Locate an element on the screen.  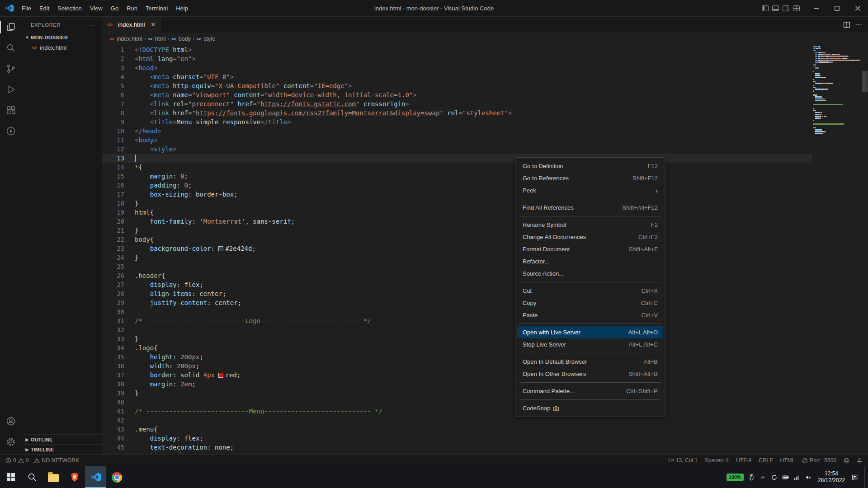
code-line-38: 38 margin: 2em; is located at coordinates (457, 384).